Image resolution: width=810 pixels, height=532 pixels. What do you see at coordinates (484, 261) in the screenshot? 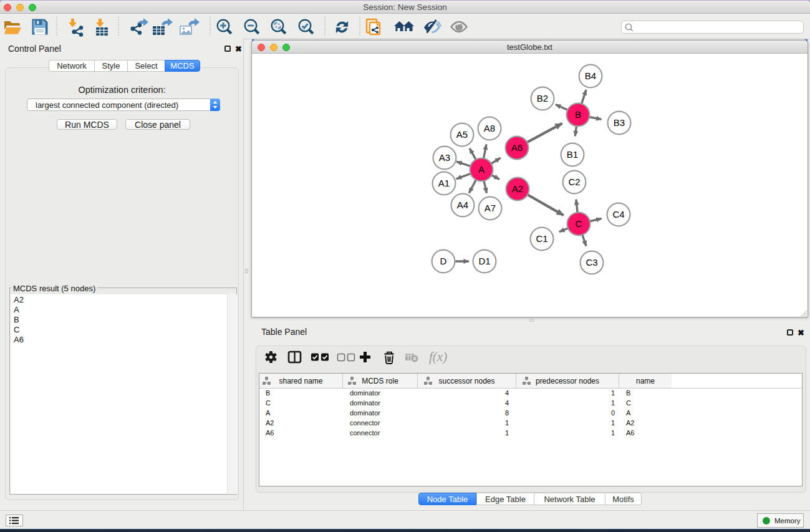
I see `svg-text: D1` at bounding box center [484, 261].